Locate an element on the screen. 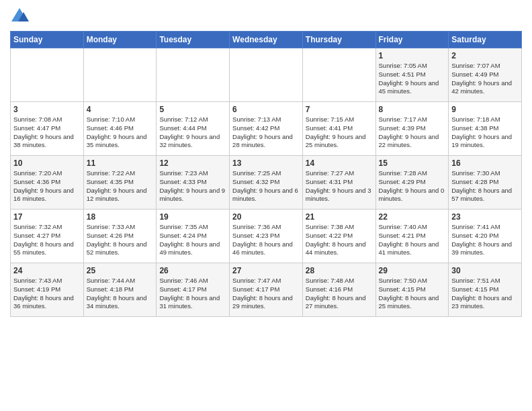  day-number: 11 is located at coordinates (120, 163).